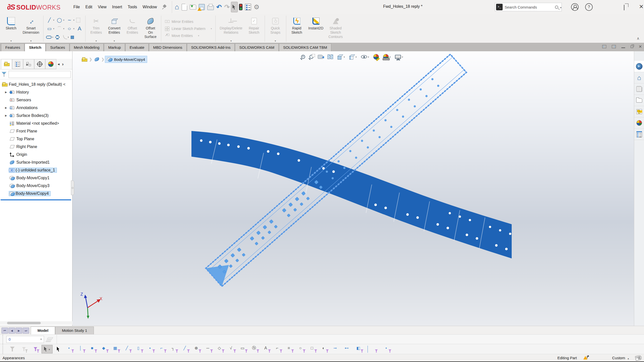 The image size is (644, 362). Describe the element at coordinates (632, 47) in the screenshot. I see `document-restore-icon` at that location.